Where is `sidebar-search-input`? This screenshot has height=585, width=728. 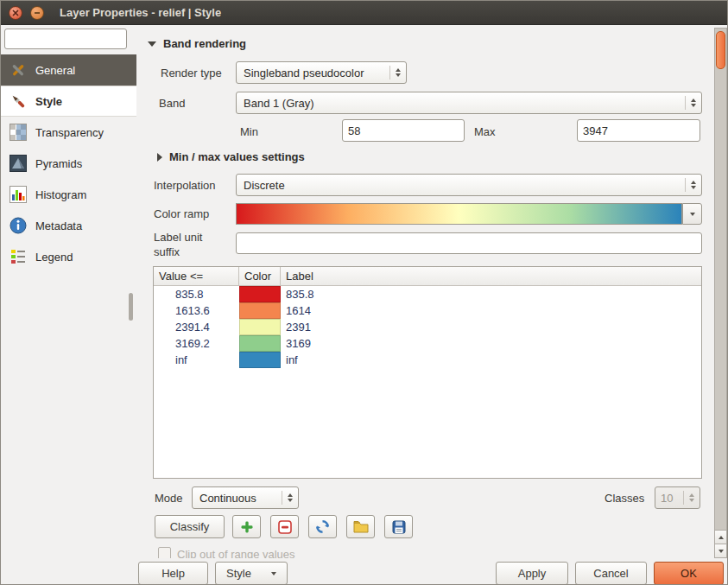
sidebar-search-input is located at coordinates (66, 39).